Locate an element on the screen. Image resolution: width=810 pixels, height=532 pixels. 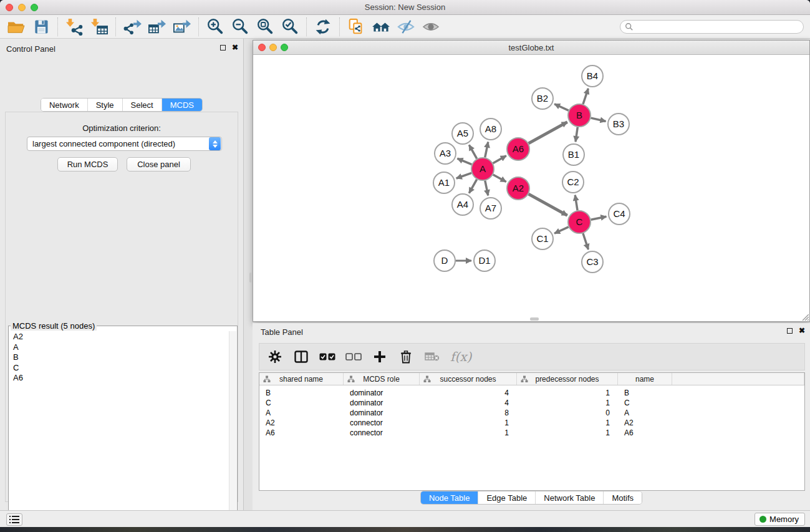
new-network-from-selection-icon is located at coordinates (356, 27).